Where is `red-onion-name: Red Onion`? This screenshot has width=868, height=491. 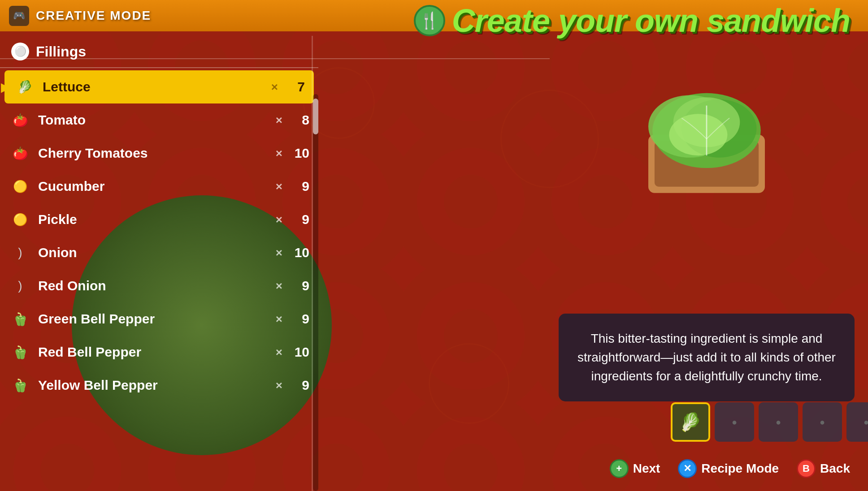
red-onion-name: Red Onion is located at coordinates (157, 286).